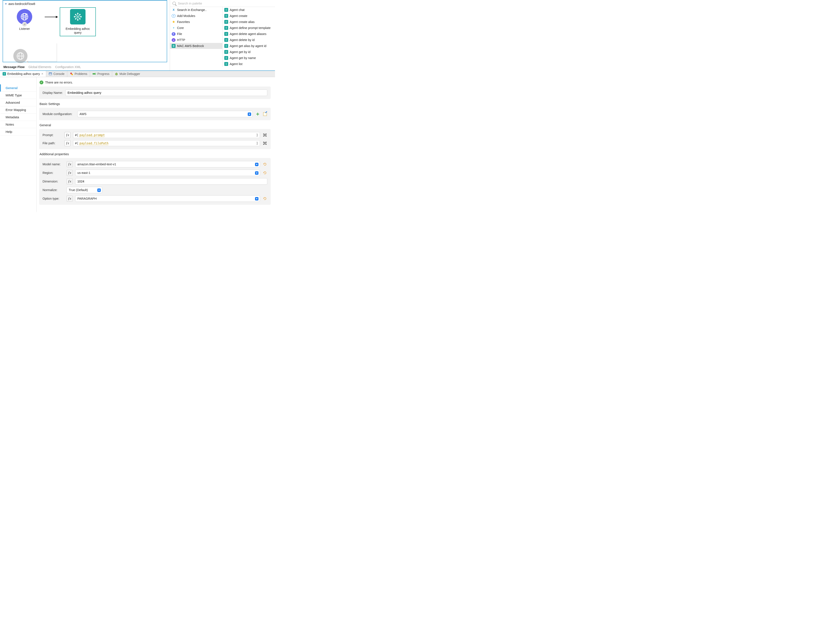 The height and width of the screenshot is (644, 825). Describe the element at coordinates (249, 64) in the screenshot. I see `palette-op: Agent list` at that location.